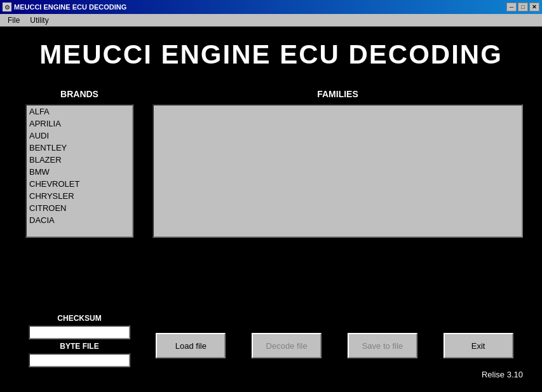 The image size is (542, 392). What do you see at coordinates (271, 20) in the screenshot?
I see `menu-bar: File Utility` at bounding box center [271, 20].